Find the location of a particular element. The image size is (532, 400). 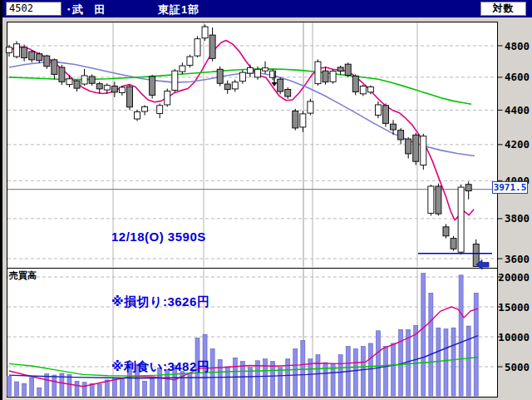

trade-annotation-line2: ※損切り:3626円 is located at coordinates (160, 302).